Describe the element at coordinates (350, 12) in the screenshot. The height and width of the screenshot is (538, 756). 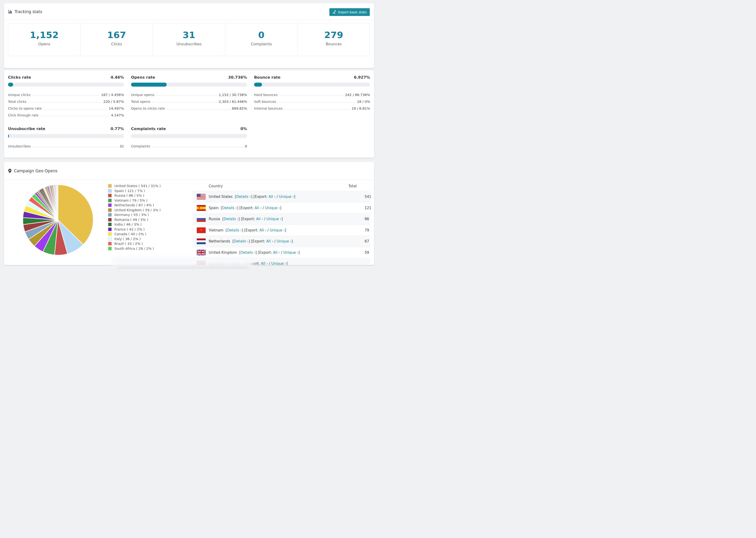
I see `export-basic-stats-button: Export basic stats` at that location.